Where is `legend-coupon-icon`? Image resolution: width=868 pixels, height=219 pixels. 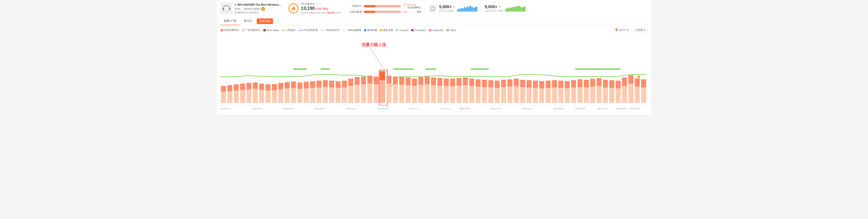 legend-coupon-icon is located at coordinates (397, 30).